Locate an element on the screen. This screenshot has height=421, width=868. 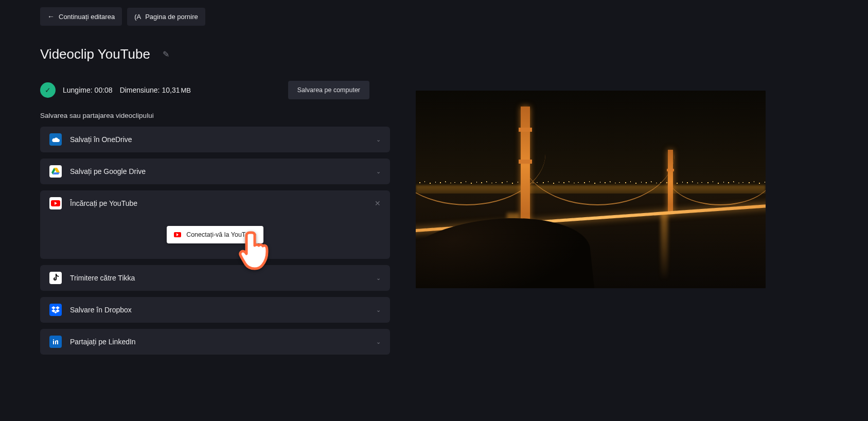
dropbox-icon is located at coordinates (56, 310).